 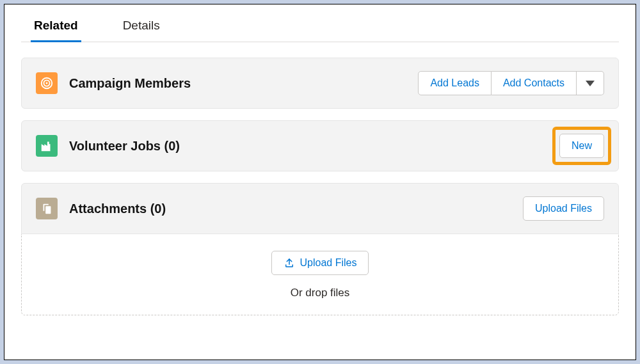 What do you see at coordinates (454, 83) in the screenshot?
I see `add-leads-button: Add Leads` at bounding box center [454, 83].